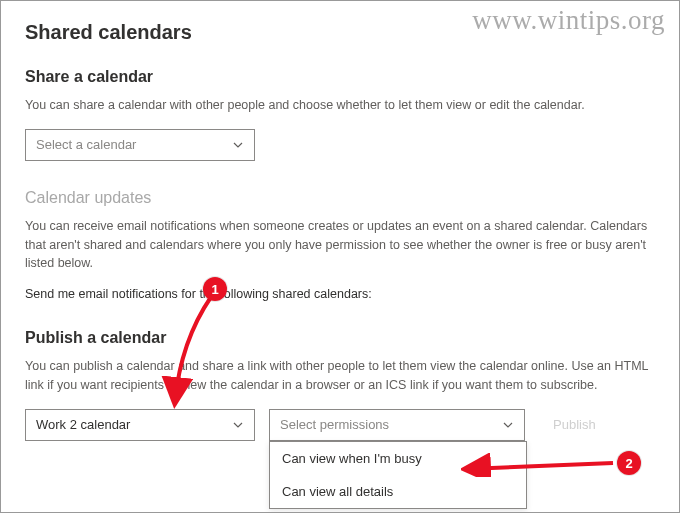 The image size is (680, 513). What do you see at coordinates (86, 144) in the screenshot?
I see `share-calendar-dropdown-placeholder: Select a calendar` at bounding box center [86, 144].